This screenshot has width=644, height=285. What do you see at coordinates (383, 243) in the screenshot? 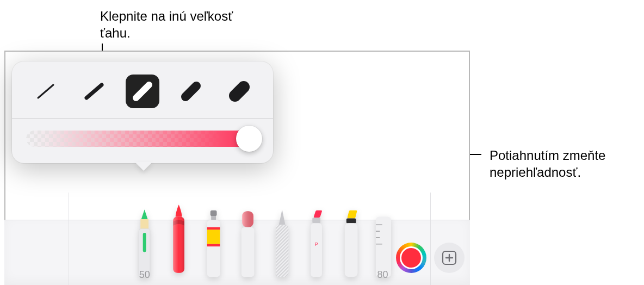
I see `tool-scale: 80` at bounding box center [383, 243].